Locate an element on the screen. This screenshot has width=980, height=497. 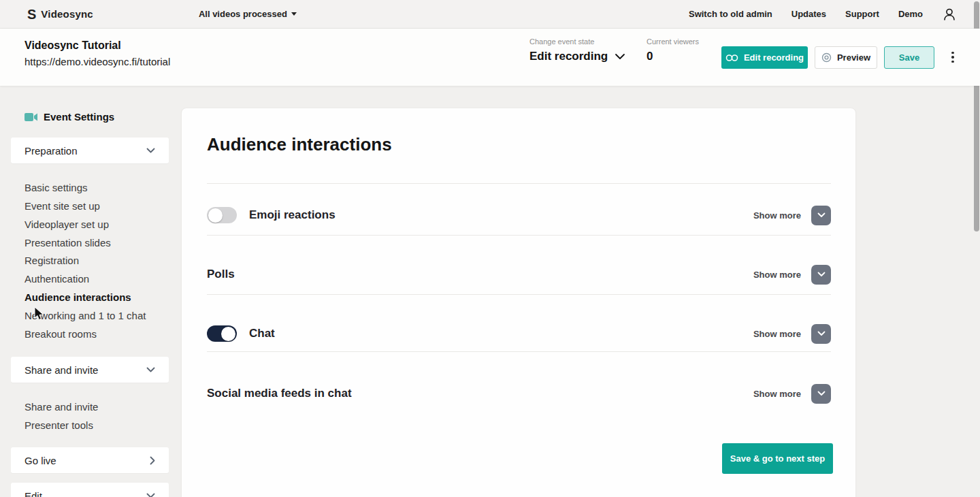
sidebar-item-authentication: Authentication is located at coordinates (57, 279).